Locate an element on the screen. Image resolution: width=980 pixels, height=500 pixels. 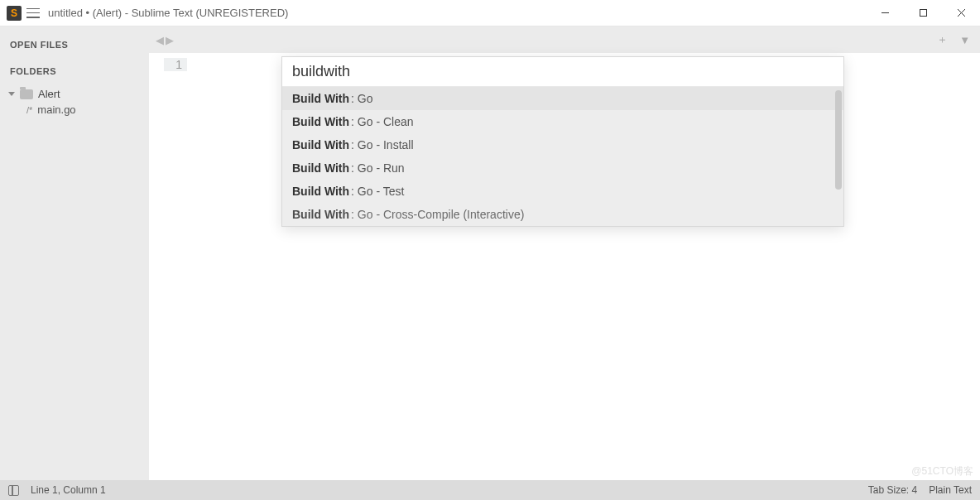
statusbar: Line 1, Column 1 Tab Size: 4 Plain Text is located at coordinates (490, 490).